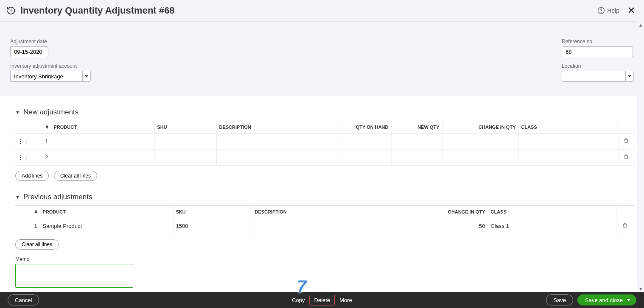 The image size is (644, 308). I want to click on history-icon, so click(11, 11).